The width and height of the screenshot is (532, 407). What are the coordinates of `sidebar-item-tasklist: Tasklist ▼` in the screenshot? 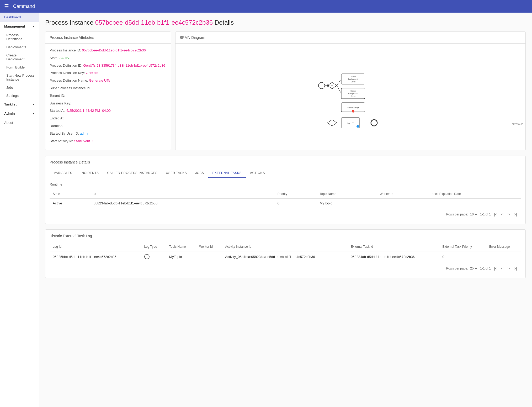 It's located at (19, 104).